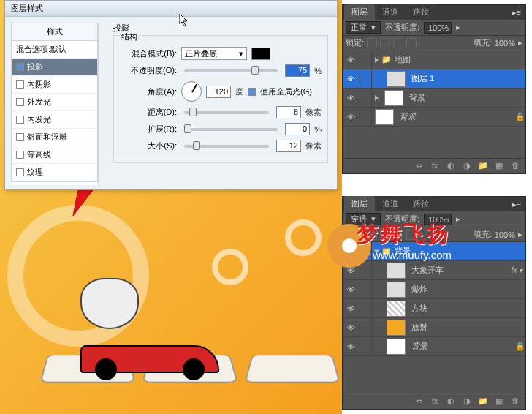  I want to click on folder-toggle-icon, so click(377, 60).